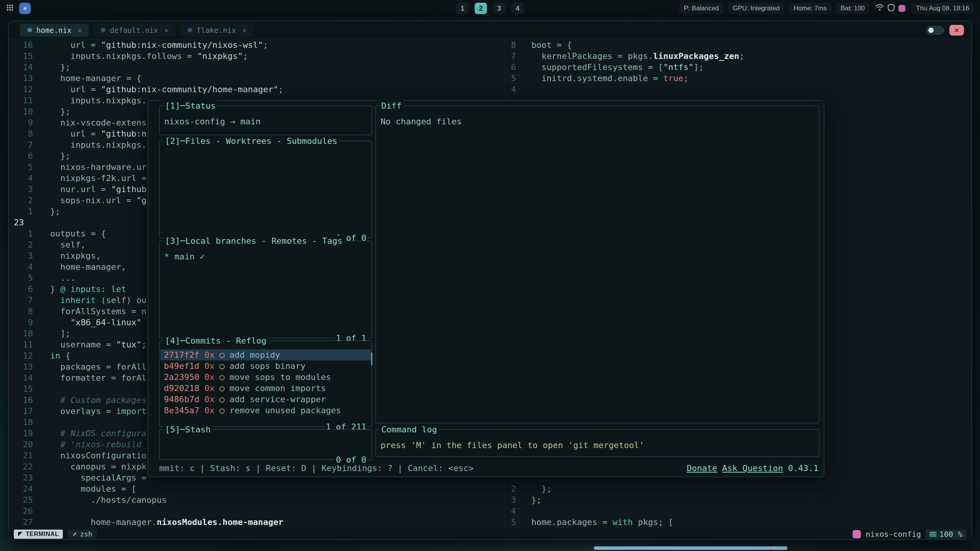 Image resolution: width=980 pixels, height=551 pixels. What do you see at coordinates (266, 388) in the screenshot?
I see `commit-row: d920218 0x ○ move common imports` at bounding box center [266, 388].